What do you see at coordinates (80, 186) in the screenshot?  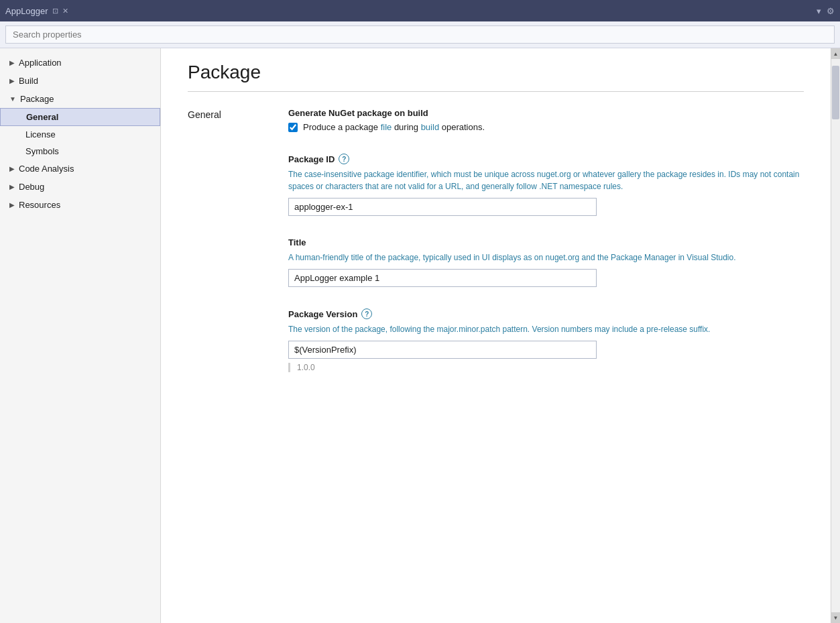 I see `sidebar-item-debug: ▶ Debug` at bounding box center [80, 186].